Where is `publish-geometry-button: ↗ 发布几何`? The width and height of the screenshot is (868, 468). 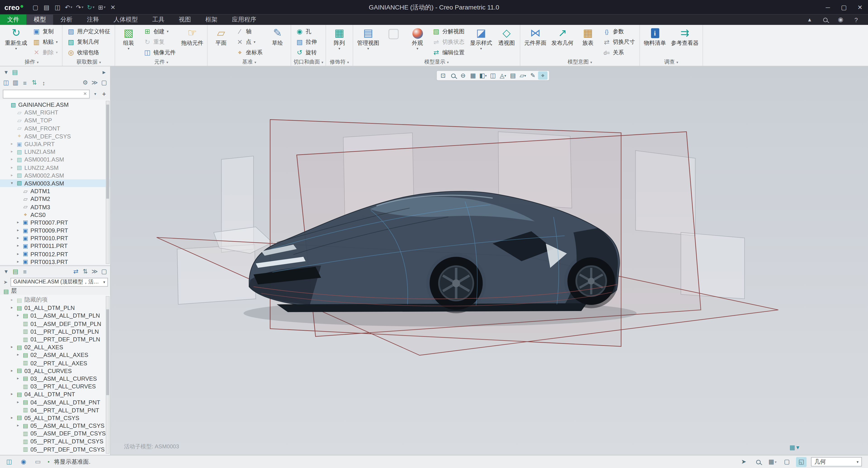 publish-geometry-button: ↗ 发布几何 is located at coordinates (562, 42).